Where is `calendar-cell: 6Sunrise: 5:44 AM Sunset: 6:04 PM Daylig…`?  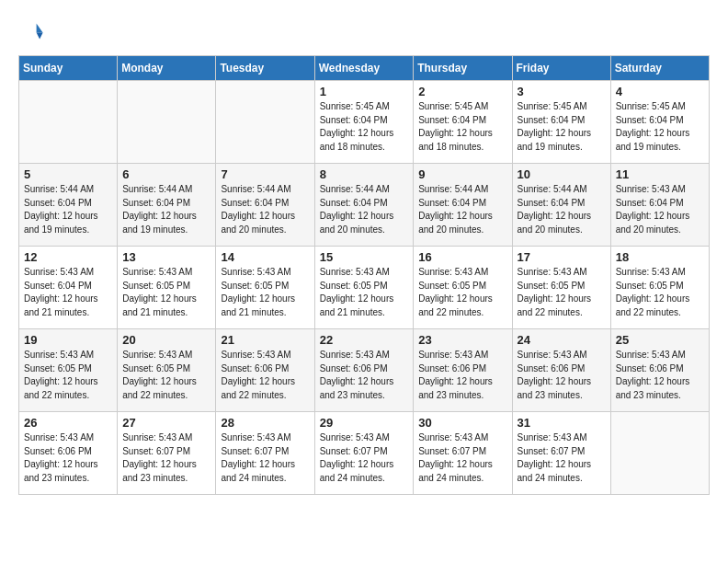
calendar-cell: 6Sunrise: 5:44 AM Sunset: 6:04 PM Daylig… is located at coordinates (167, 205).